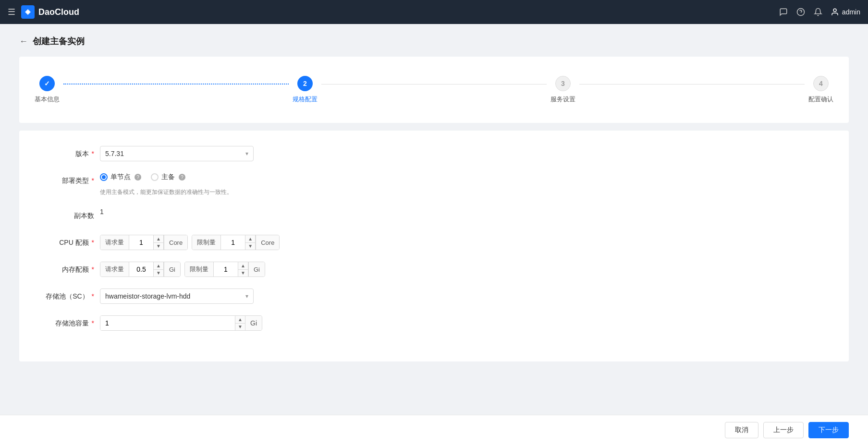 This screenshot has width=868, height=445. What do you see at coordinates (121, 177) in the screenshot?
I see `radio-single: 单节点 ?` at bounding box center [121, 177].